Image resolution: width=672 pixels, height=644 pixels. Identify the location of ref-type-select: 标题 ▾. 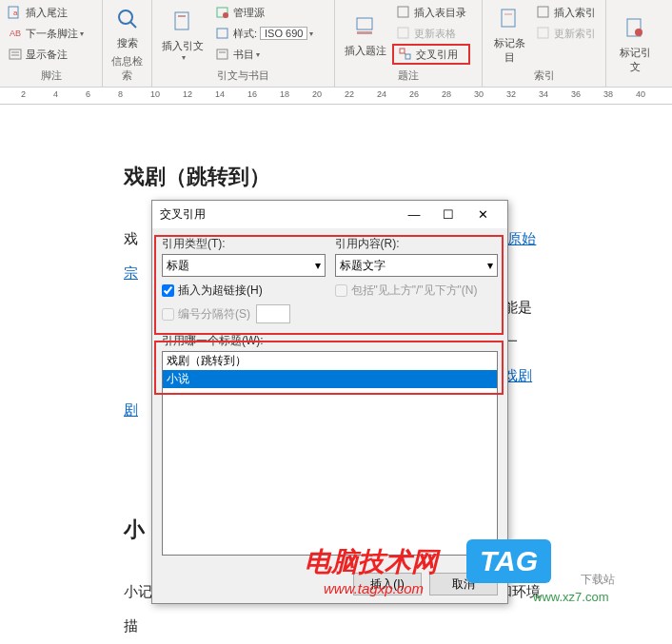
(244, 265).